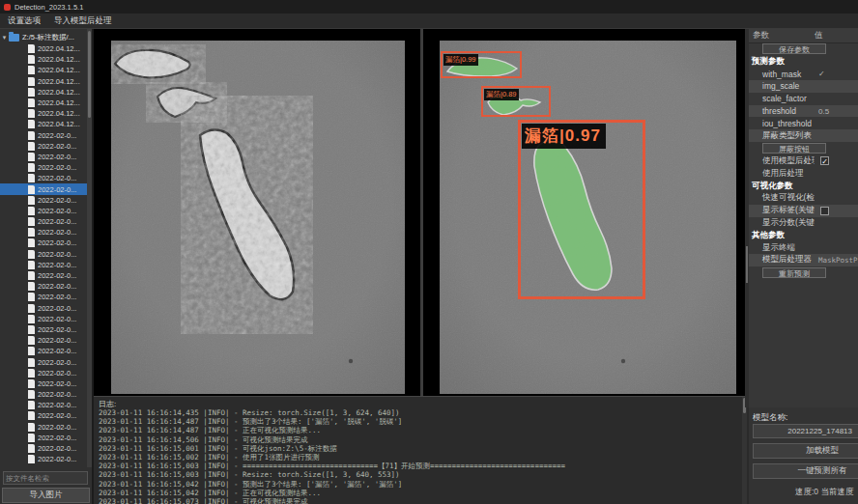 This screenshot has height=504, width=858. Describe the element at coordinates (782, 223) in the screenshot. I see `param-name: 显示分数(关键点)` at that location.